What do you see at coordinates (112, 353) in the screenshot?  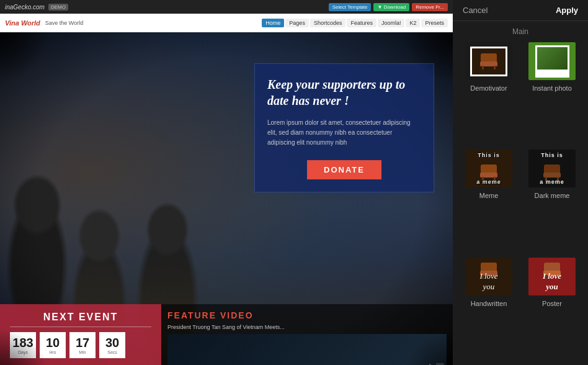 I see `secs-label: Secs` at bounding box center [112, 353].